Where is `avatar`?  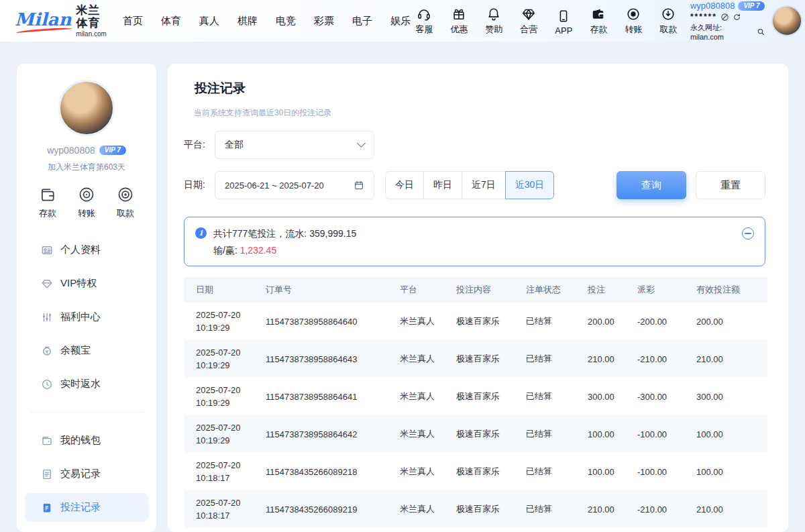 avatar is located at coordinates (787, 21).